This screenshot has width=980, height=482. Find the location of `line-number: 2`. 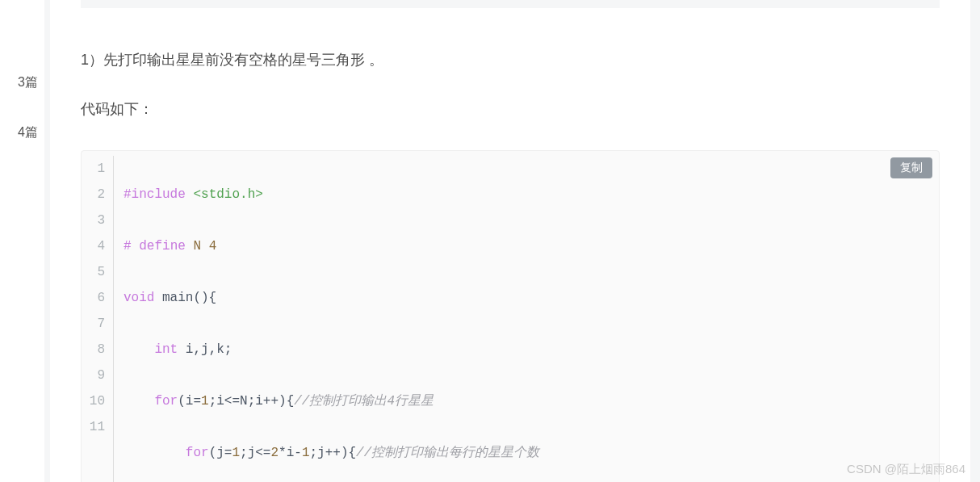

line-number: 2 is located at coordinates (94, 195).